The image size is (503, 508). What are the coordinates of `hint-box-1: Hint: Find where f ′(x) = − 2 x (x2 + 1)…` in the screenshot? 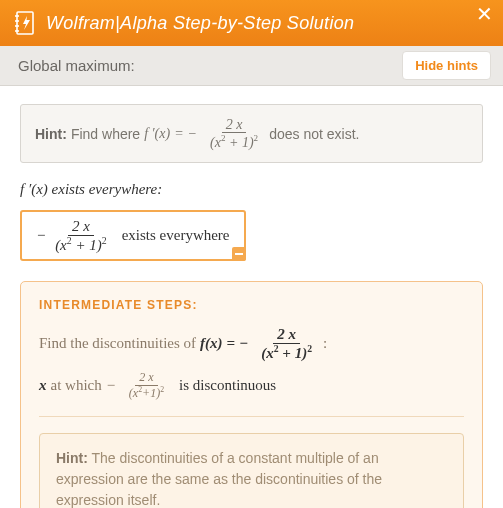 It's located at (252, 134).